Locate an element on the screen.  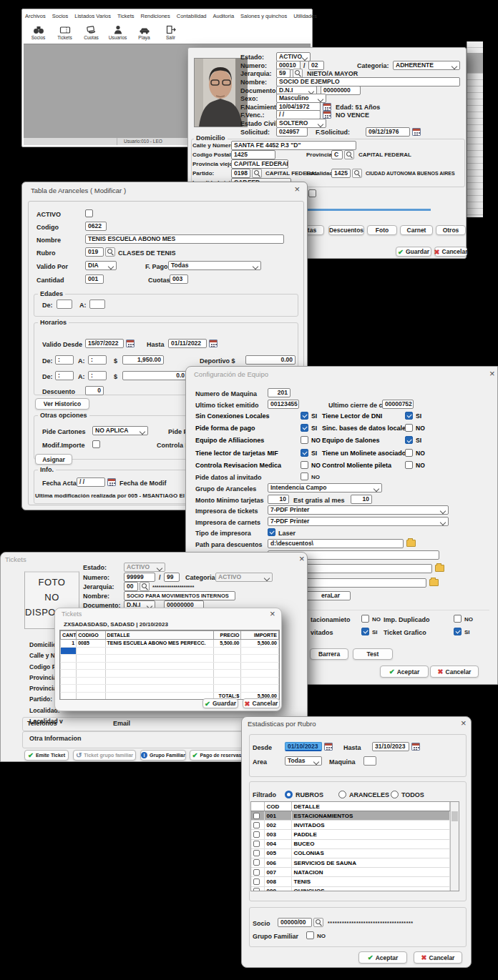
grupo-familiar-button: iGrupo Familiar is located at coordinates (163, 755).